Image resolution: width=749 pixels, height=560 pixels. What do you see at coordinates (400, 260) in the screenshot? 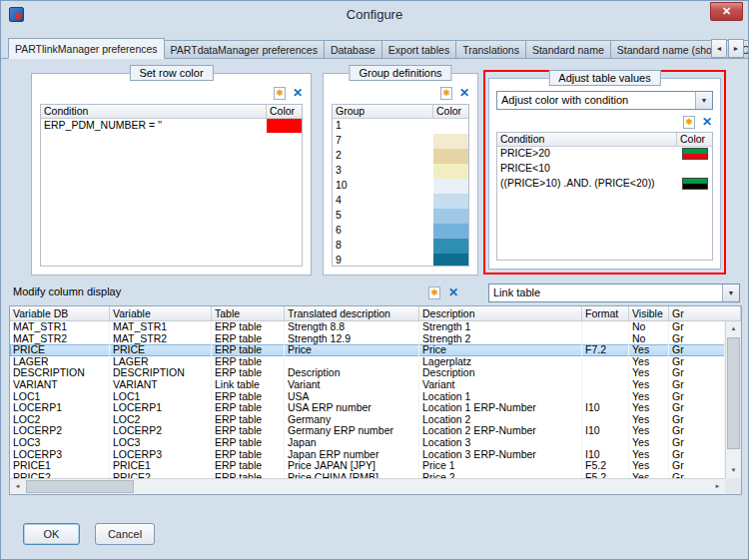
I see `group-row-9: 9` at bounding box center [400, 260].